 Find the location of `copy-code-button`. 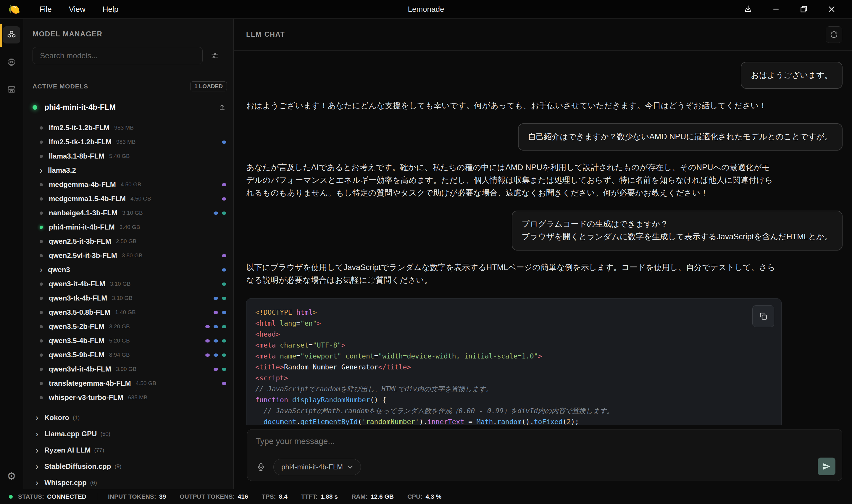

copy-code-button is located at coordinates (763, 316).